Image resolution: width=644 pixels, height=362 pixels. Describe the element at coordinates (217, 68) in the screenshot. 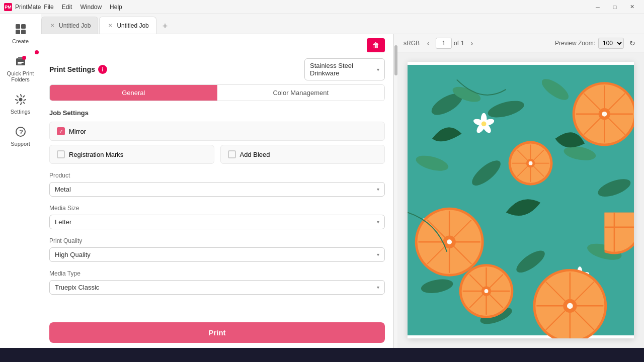

I see `print-settings-header: Print Settings i Stainless Steel Drinkwa…` at that location.